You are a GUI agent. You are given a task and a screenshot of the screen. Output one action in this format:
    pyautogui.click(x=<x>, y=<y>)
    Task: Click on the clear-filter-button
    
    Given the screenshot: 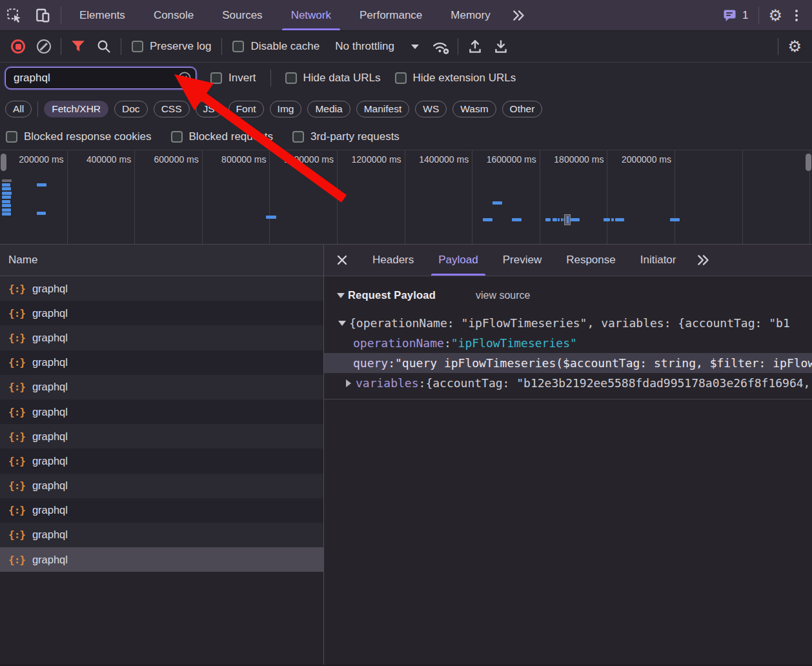 What is the action you would take?
    pyautogui.click(x=185, y=78)
    